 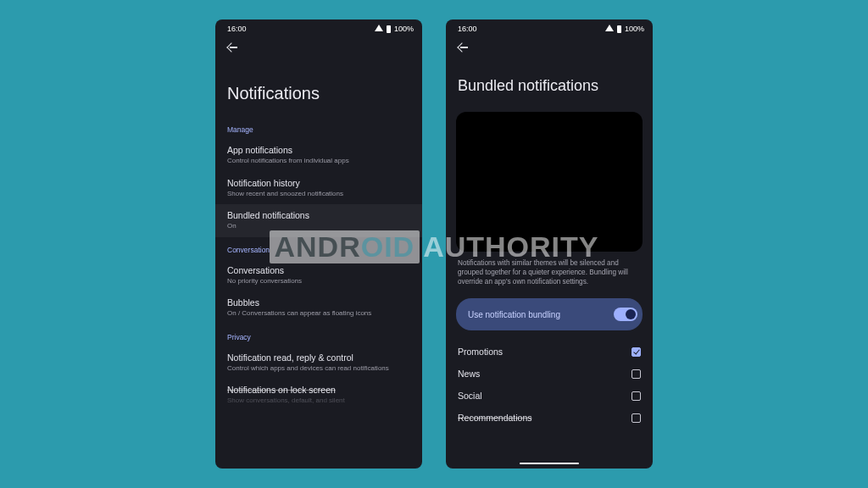 What do you see at coordinates (549, 418) in the screenshot?
I see `category-recommendations: Recommendations` at bounding box center [549, 418].